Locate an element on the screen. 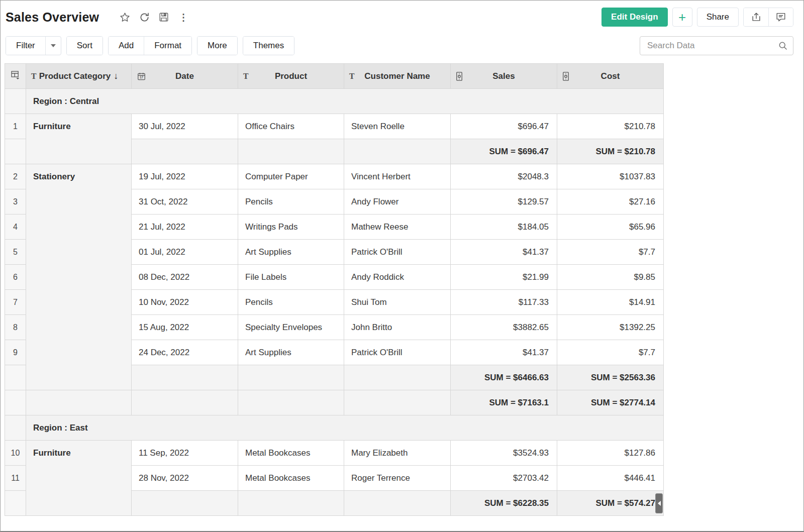  cell-sales: $21.99 is located at coordinates (504, 277).